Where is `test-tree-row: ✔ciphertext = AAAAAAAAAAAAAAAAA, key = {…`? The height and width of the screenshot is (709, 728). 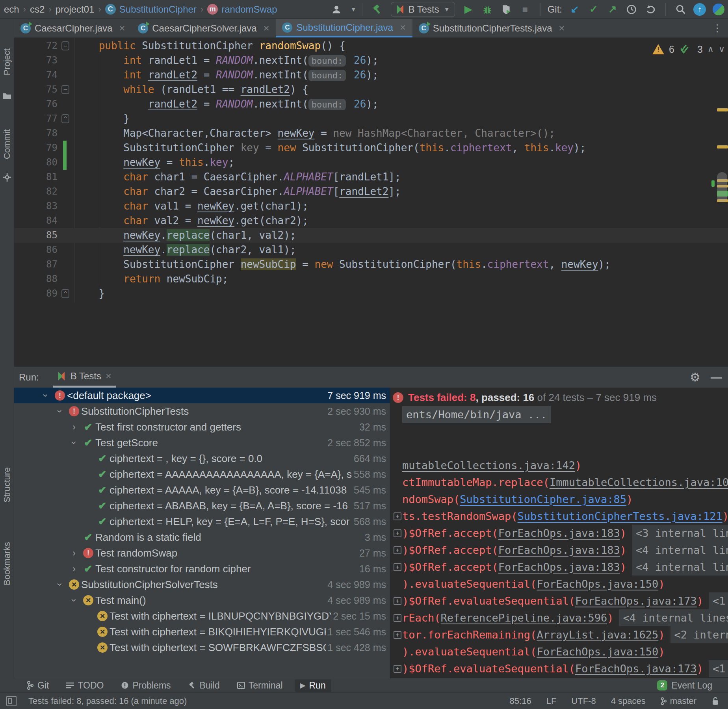
test-tree-row: ✔ciphertext = AAAAAAAAAAAAAAAAA, key = {… is located at coordinates (202, 474).